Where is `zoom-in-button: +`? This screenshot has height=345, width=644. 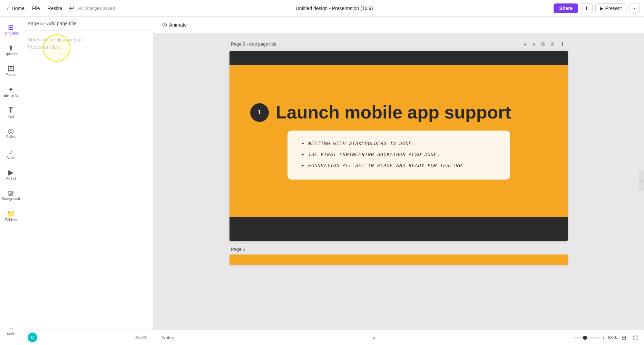 zoom-in-button: + is located at coordinates (604, 338).